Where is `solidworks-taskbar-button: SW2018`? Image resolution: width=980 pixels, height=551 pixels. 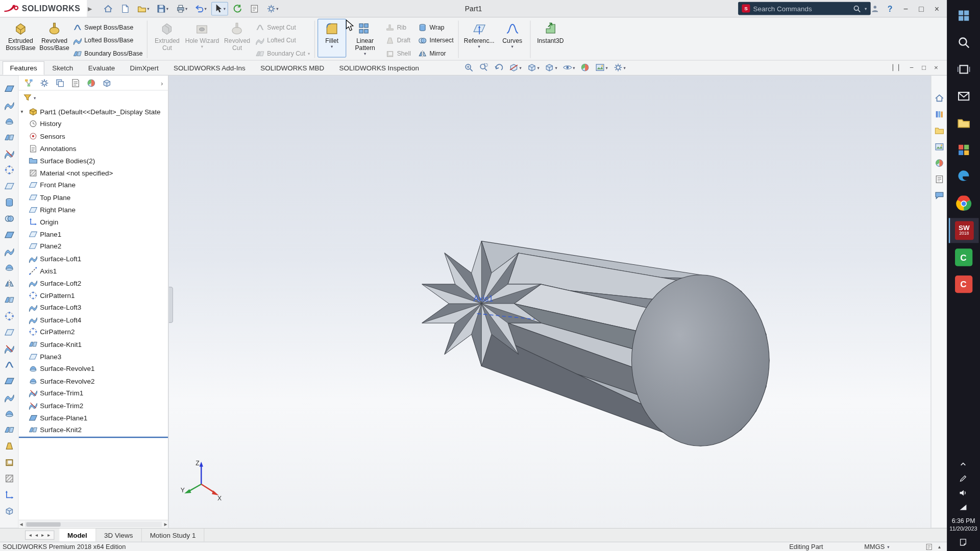
solidworks-taskbar-button: SW2018 is located at coordinates (964, 231).